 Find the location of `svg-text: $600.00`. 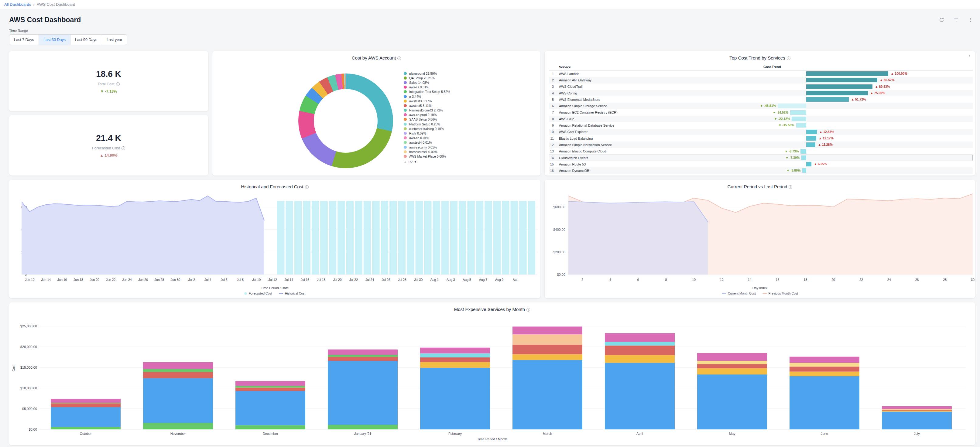

svg-text: $600.00 is located at coordinates (559, 207).